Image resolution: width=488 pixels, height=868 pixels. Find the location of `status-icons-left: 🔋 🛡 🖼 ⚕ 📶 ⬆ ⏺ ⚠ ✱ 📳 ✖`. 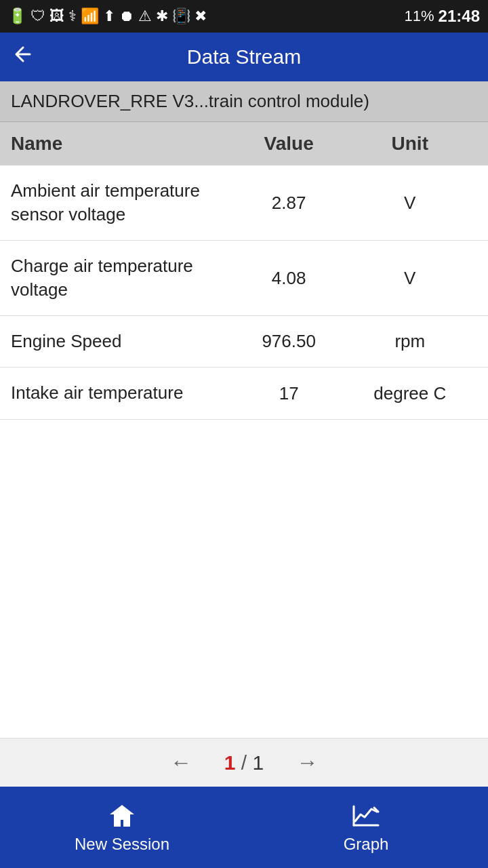

status-icons-left: 🔋 🛡 🖼 ⚕ 📶 ⬆ ⏺ ⚠ ✱ 📳 ✖ is located at coordinates (107, 16).